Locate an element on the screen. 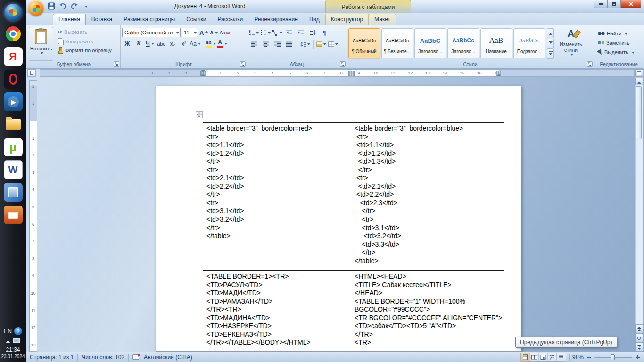 The width and height of the screenshot is (644, 362). zoom-out-button is located at coordinates (589, 357).